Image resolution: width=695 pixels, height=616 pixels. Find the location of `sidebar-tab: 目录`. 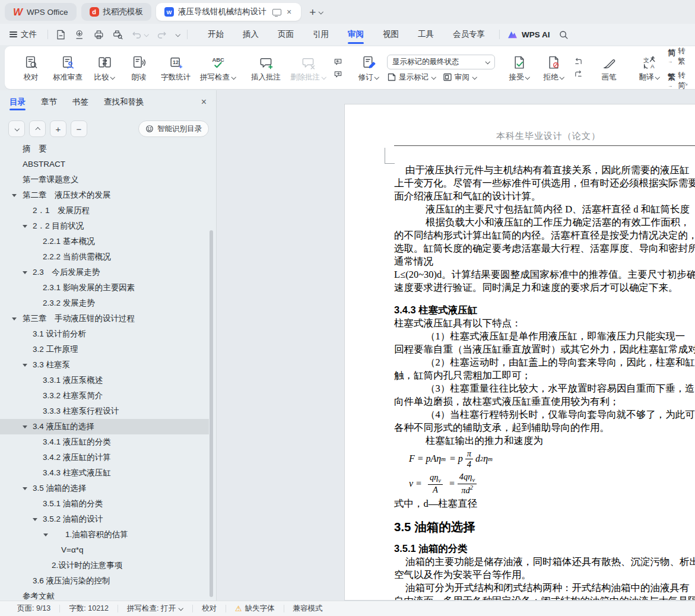

sidebar-tab: 目录 is located at coordinates (18, 102).